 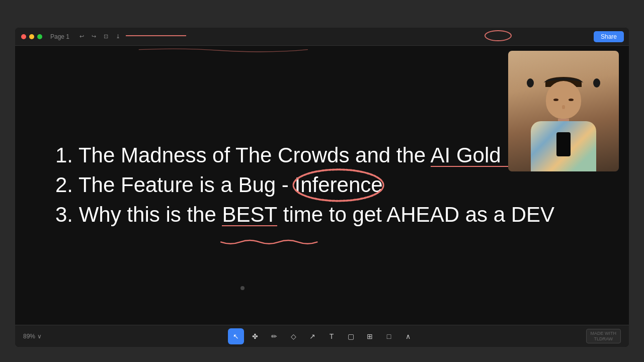 I want to click on toolbar-right: MADE WITH TLDRAW, so click(x=604, y=336).